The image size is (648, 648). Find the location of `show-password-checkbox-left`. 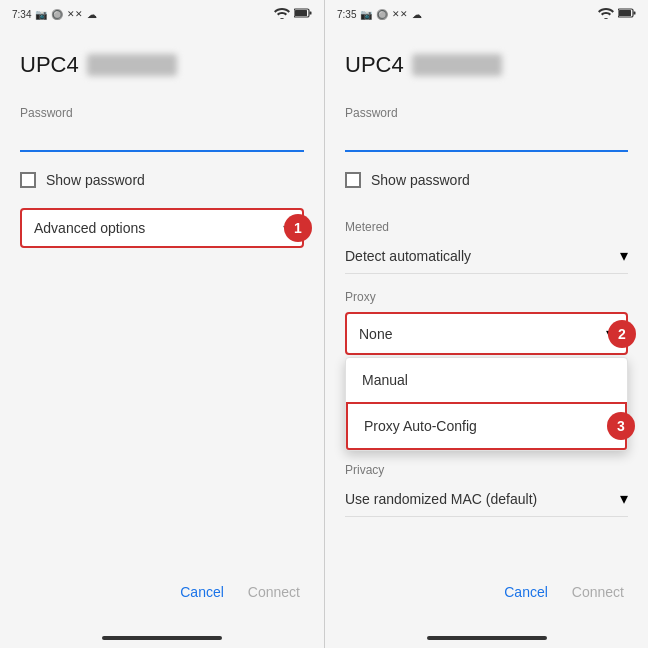

show-password-checkbox-left is located at coordinates (28, 180).